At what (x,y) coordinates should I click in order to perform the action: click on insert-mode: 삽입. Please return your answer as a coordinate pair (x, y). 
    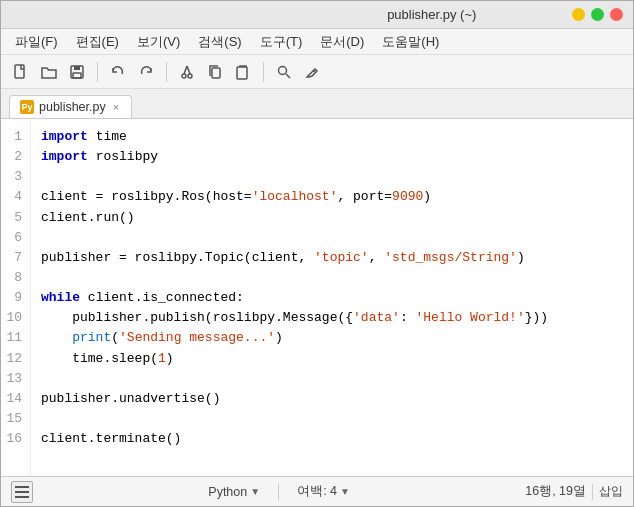
    Looking at the image, I should click on (611, 492).